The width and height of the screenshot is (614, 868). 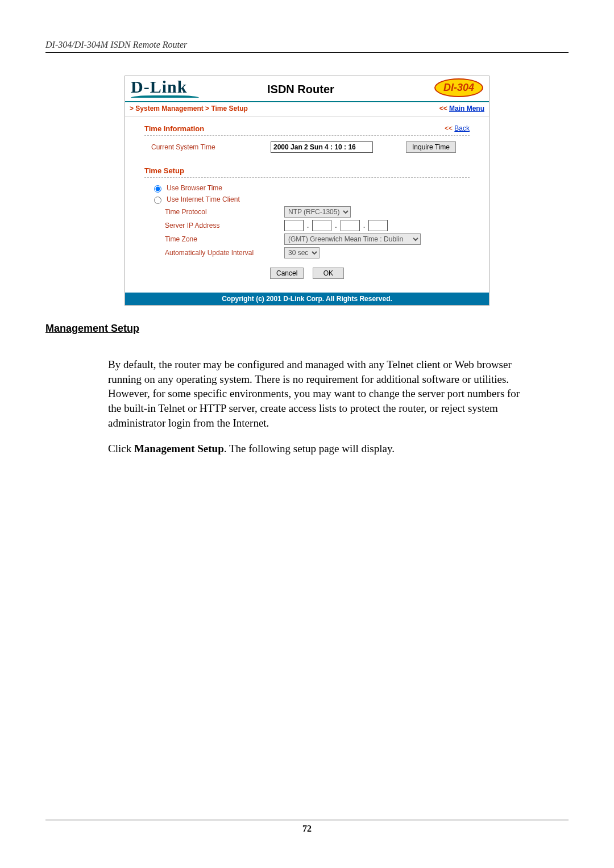 I want to click on back-link: << Back, so click(x=457, y=128).